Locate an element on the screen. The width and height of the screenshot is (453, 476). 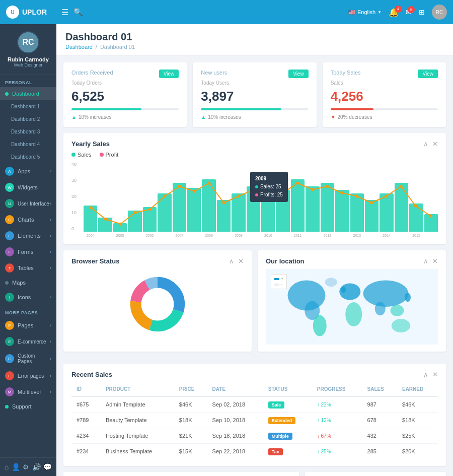
world-map-svg is located at coordinates (352, 307).